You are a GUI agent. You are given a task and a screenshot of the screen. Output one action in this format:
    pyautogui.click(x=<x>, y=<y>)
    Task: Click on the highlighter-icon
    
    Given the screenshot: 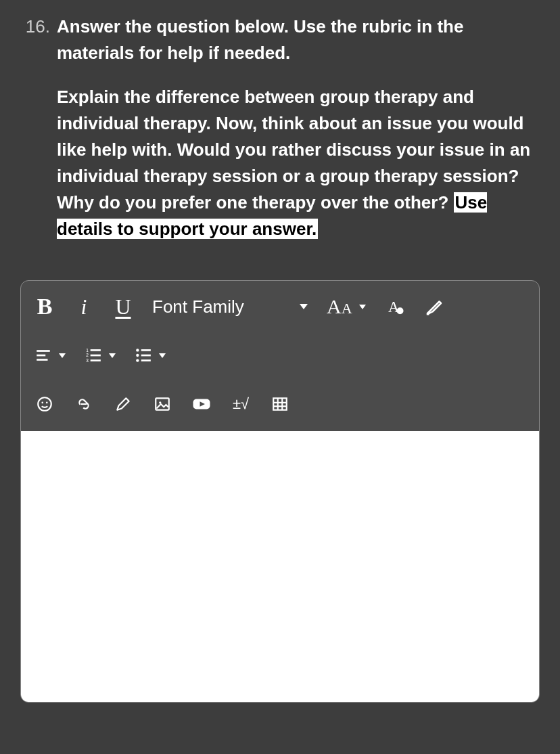 What is the action you would take?
    pyautogui.click(x=434, y=307)
    